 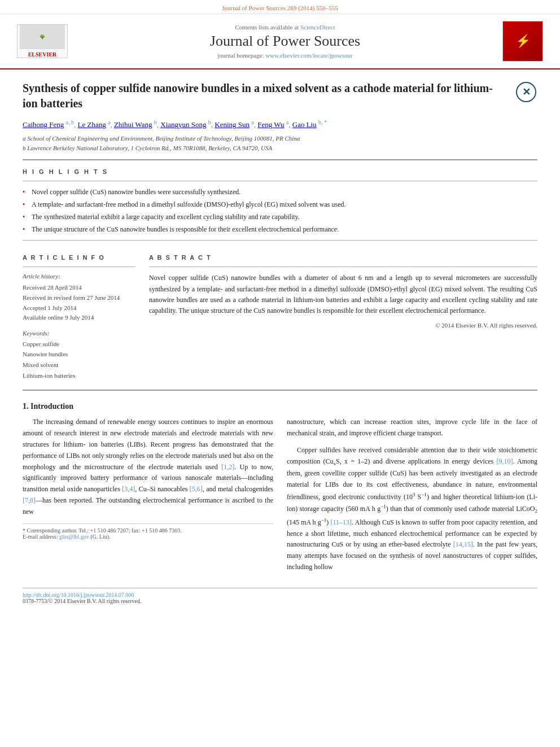 I want to click on journal-logo-image: ⚡, so click(x=523, y=41).